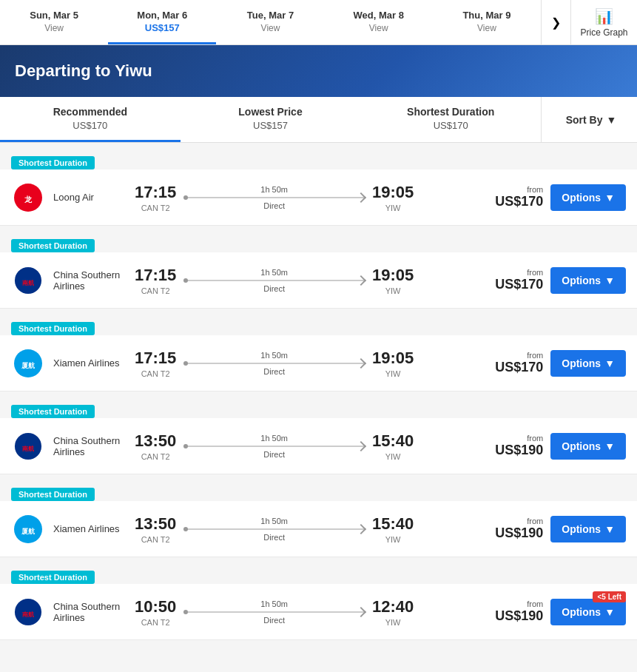 Image resolution: width=637 pixels, height=672 pixels. I want to click on date-tab-day-1: Mon, Mar 6, so click(162, 15).